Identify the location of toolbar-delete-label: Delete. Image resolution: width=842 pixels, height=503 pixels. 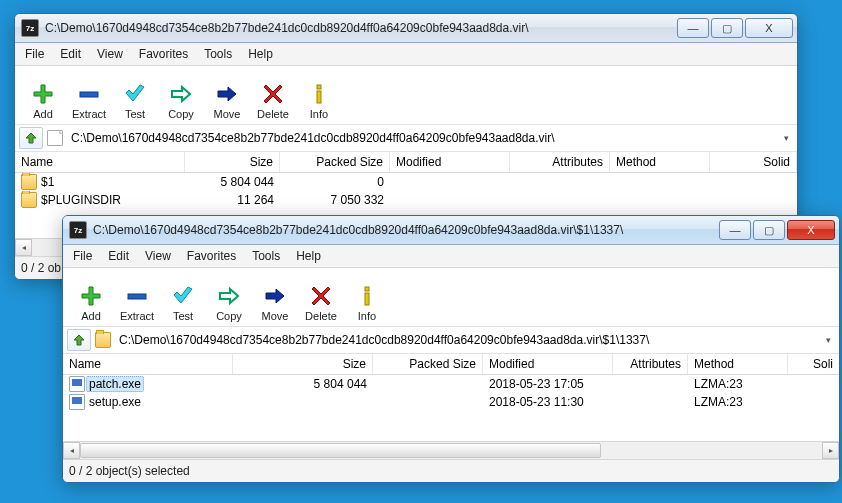
(273, 114).